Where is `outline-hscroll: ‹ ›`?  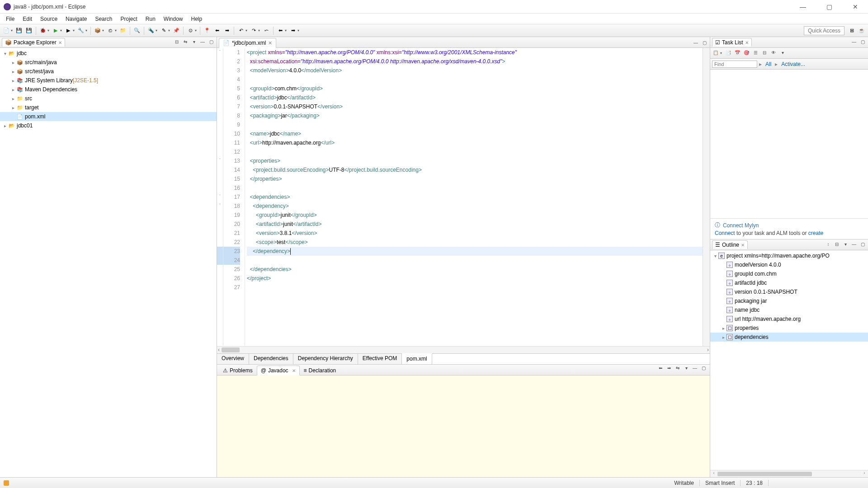 outline-hscroll: ‹ › is located at coordinates (789, 474).